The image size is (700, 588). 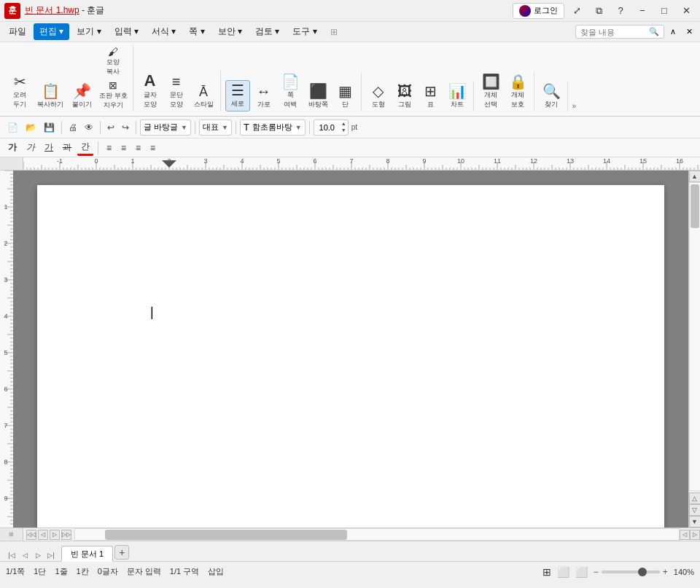 I want to click on align-right-button: ≡, so click(x=139, y=148).